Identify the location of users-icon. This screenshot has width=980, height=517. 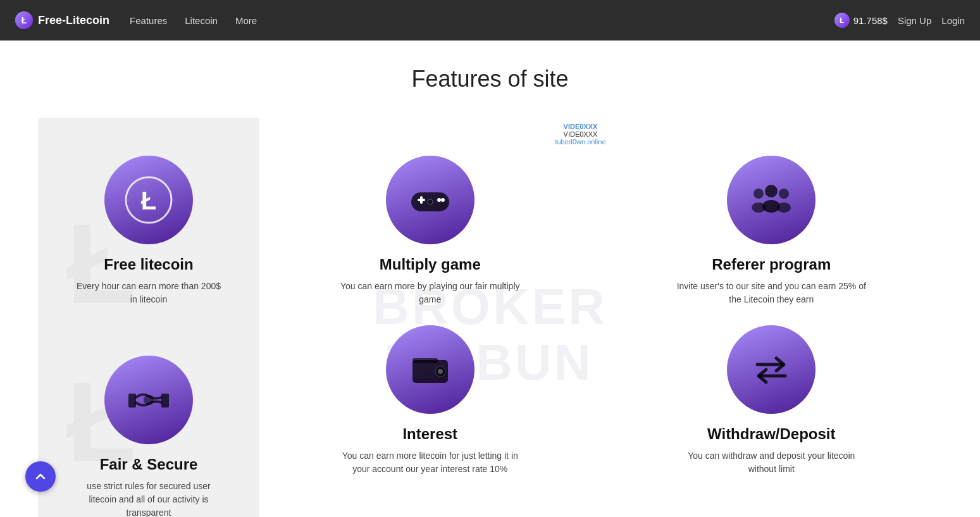
(771, 200).